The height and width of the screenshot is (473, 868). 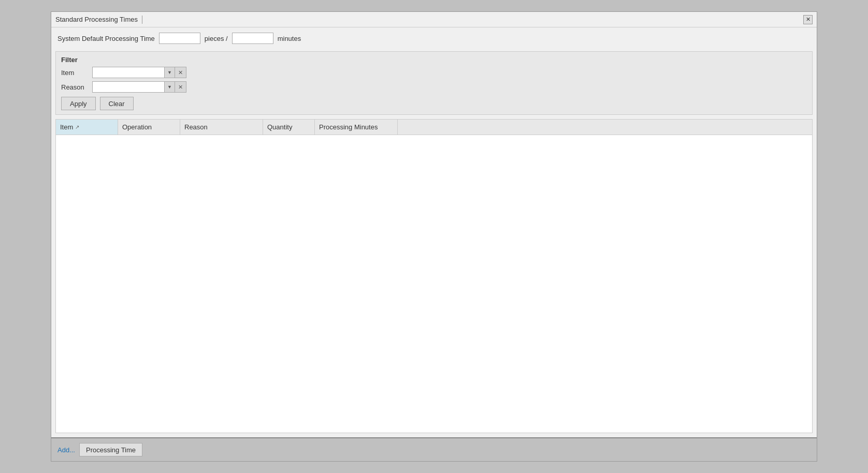 I want to click on filter-section: Filter Item ▼ ✕ Reason ▼ ✕, so click(x=434, y=83).